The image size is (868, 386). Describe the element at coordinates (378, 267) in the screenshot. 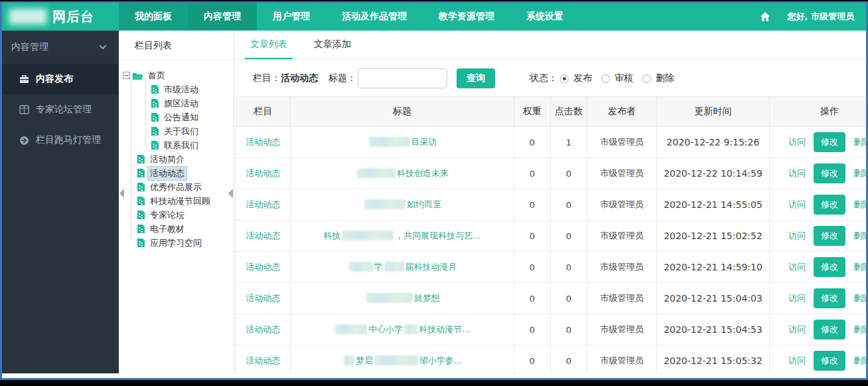

I see `title-text: 学` at that location.